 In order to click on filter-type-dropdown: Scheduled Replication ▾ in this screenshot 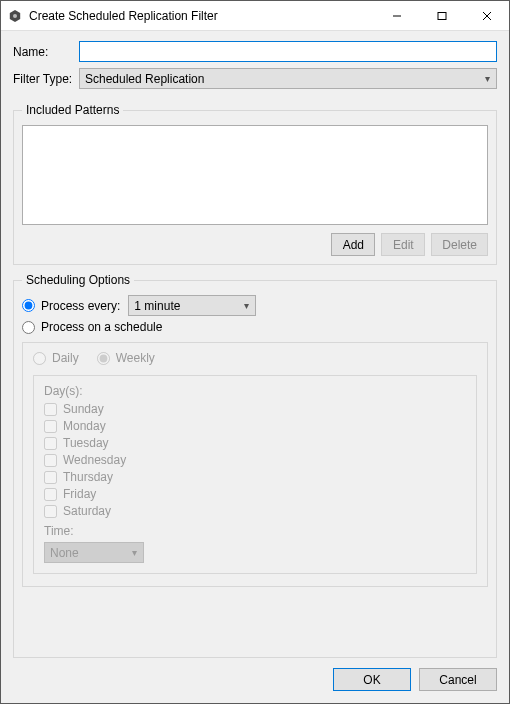, I will do `click(288, 78)`.